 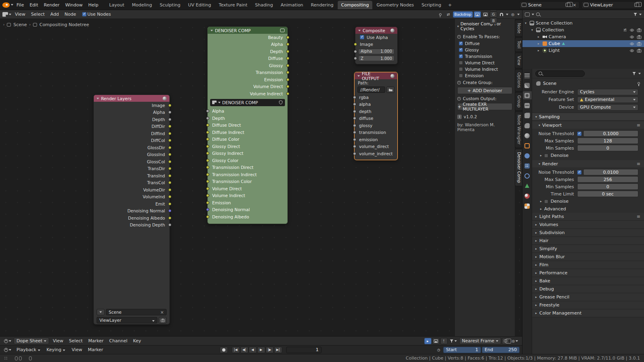 I want to click on outliner-item-label: Scene Collection, so click(x=554, y=23).